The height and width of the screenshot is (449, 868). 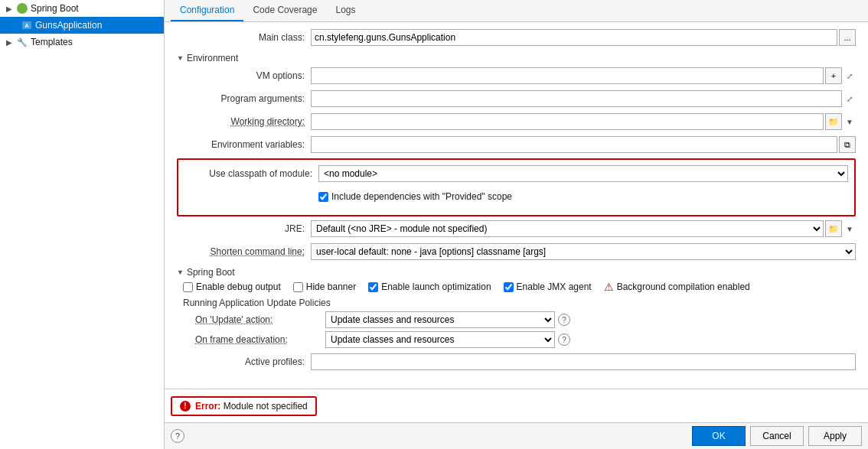 What do you see at coordinates (583, 122) in the screenshot?
I see `working-dir-field: 📁 ▼` at bounding box center [583, 122].